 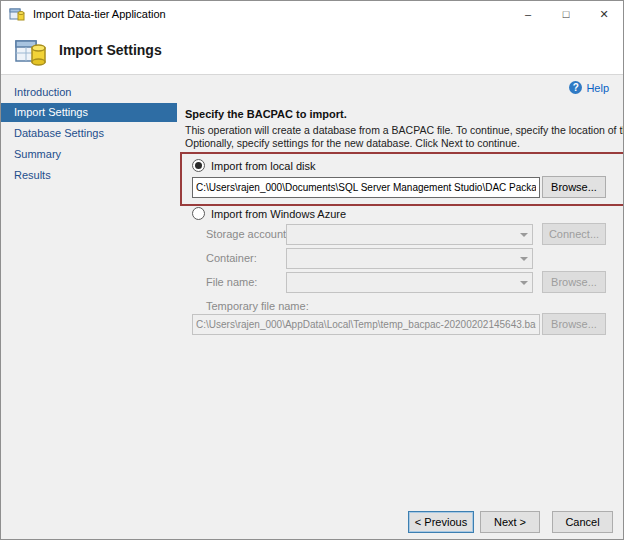 I want to click on description-line-2: Optionally, specify settings for the new…, so click(x=352, y=143).